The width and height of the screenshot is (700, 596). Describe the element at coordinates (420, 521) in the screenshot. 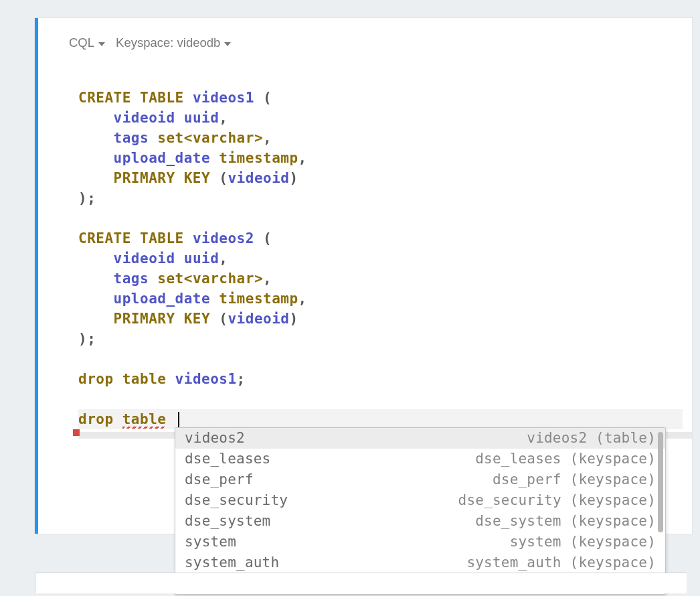

I see `autocomplete-item: dse_systemdse_system (keyspace)` at that location.